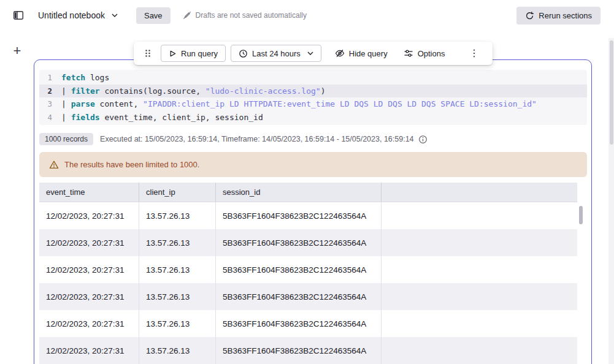 This screenshot has width=614, height=364. What do you see at coordinates (50, 104) in the screenshot?
I see `line-number: 3` at bounding box center [50, 104].